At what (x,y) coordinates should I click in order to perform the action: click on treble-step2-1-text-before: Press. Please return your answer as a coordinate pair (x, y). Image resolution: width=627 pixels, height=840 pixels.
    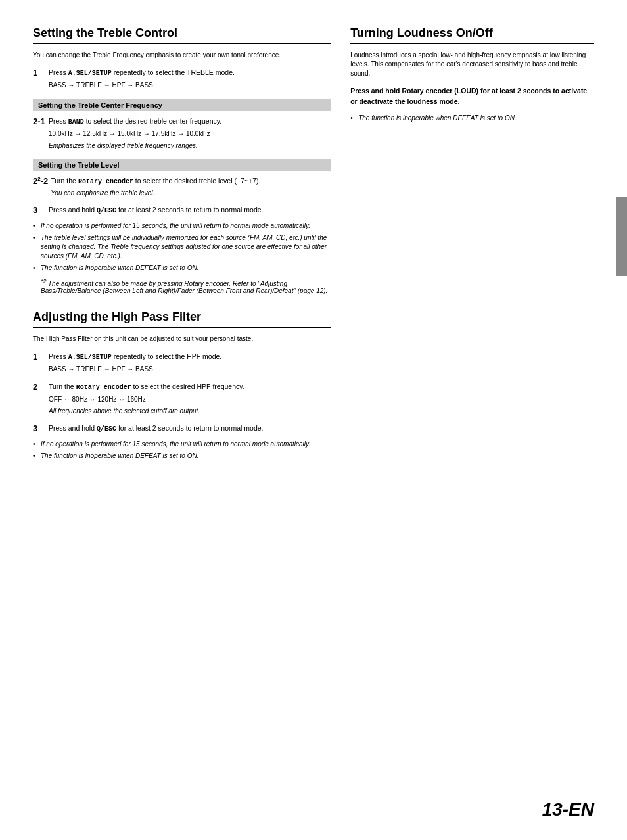
    Looking at the image, I should click on (58, 121).